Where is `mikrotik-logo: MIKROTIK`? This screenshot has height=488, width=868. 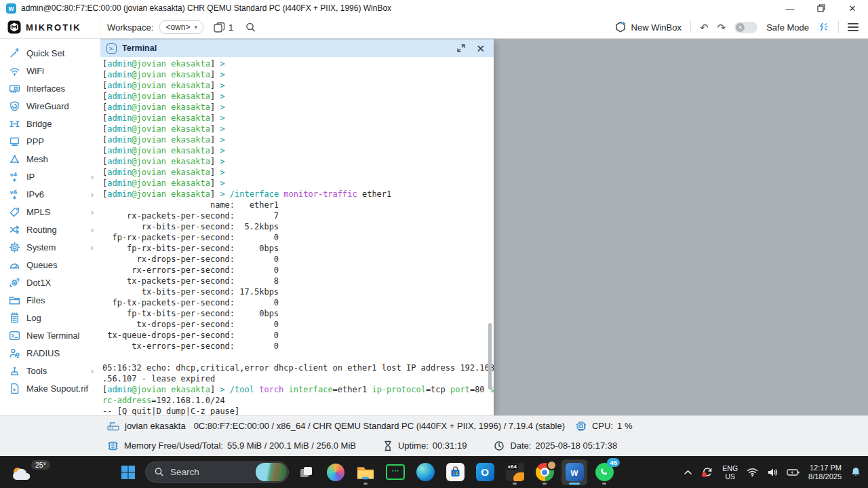 mikrotik-logo: MIKROTIK is located at coordinates (50, 27).